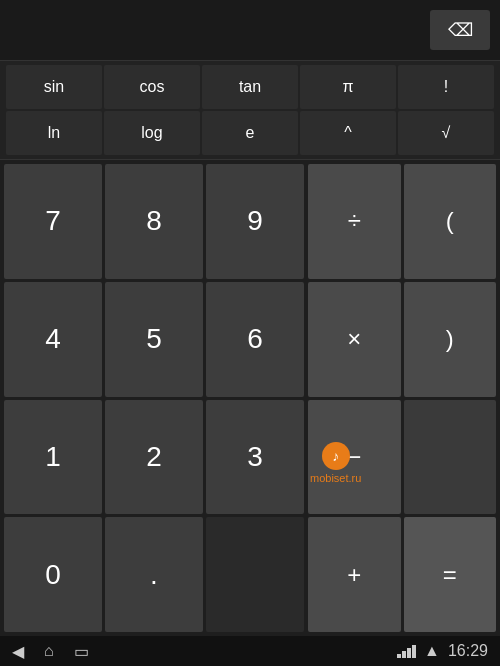  What do you see at coordinates (250, 133) in the screenshot?
I see `sci-row-2: ln log e ^ √` at bounding box center [250, 133].